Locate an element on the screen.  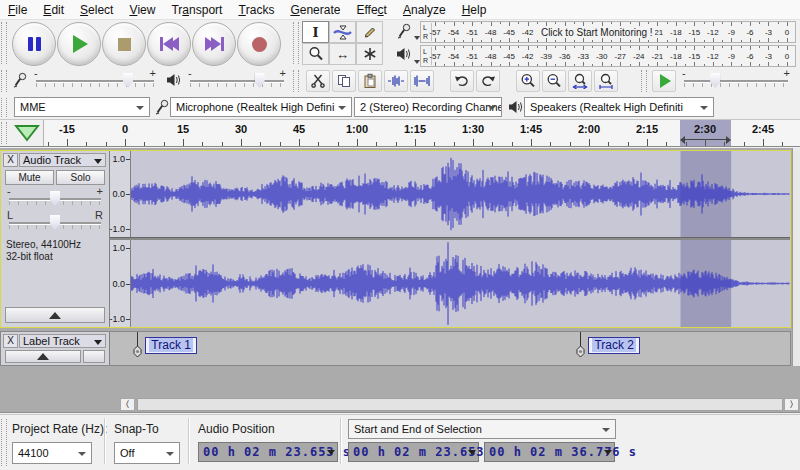
draw-tool is located at coordinates (370, 32).